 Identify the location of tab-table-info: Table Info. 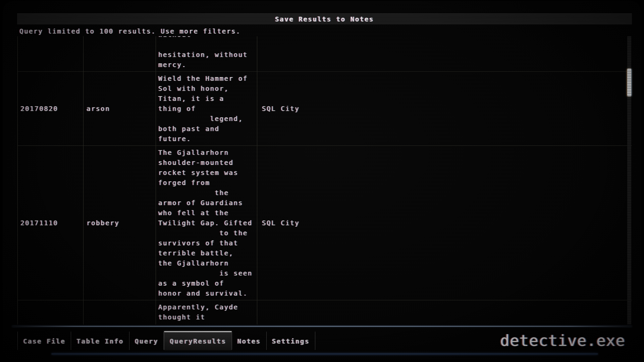
(100, 341).